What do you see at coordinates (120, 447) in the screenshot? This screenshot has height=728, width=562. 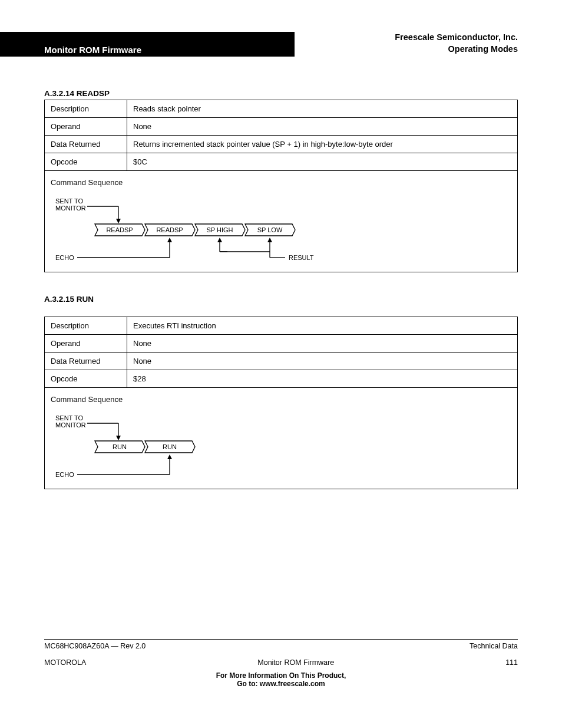 I see `box-run-1: RUN` at bounding box center [120, 447].